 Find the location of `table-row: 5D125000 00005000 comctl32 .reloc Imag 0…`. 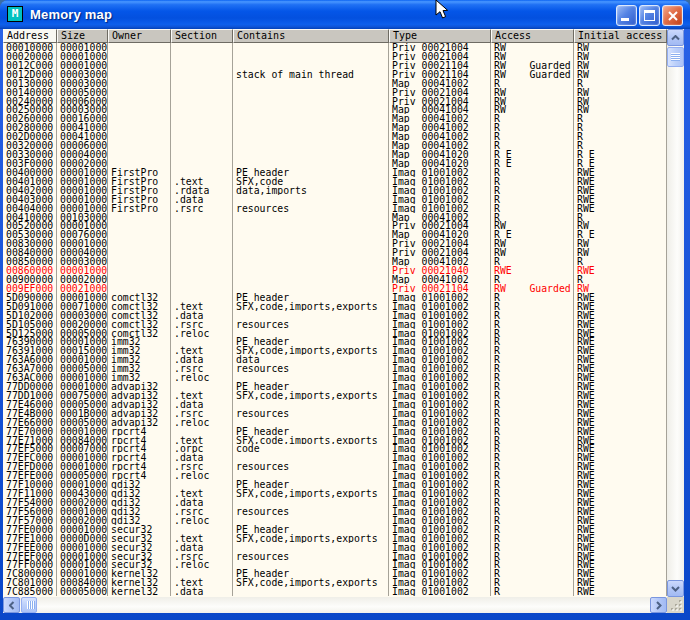

table-row: 5D125000 00005000 comctl32 .reloc Imag 0… is located at coordinates (335, 334).